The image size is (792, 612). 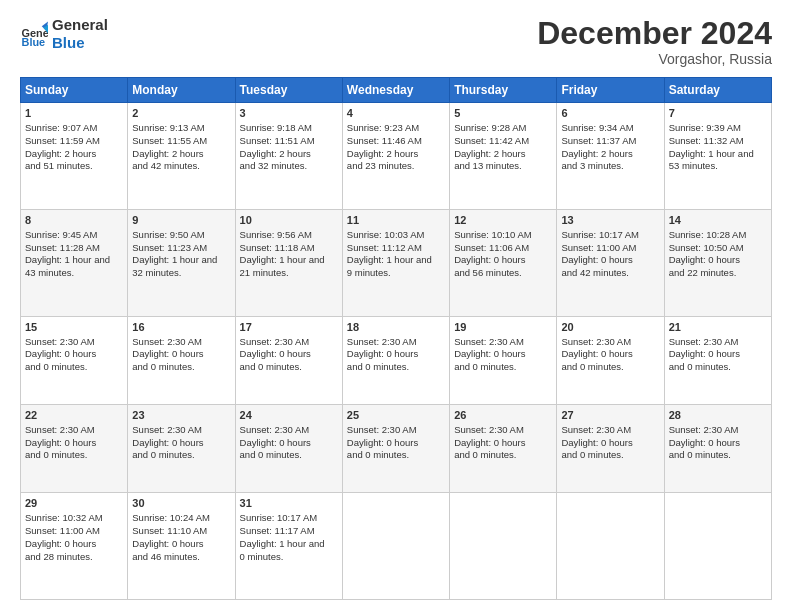 What do you see at coordinates (718, 448) in the screenshot?
I see `table-row: 28Sunset: 2:30 AMDaylight: 0 hoursand 0 …` at bounding box center [718, 448].